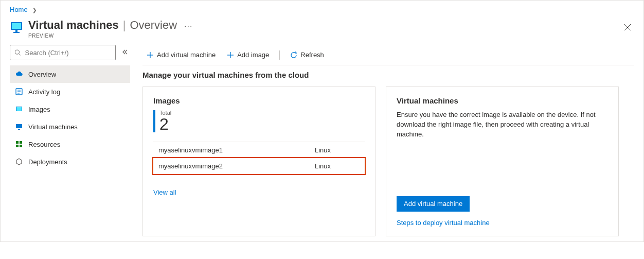 Image resolution: width=644 pixels, height=259 pixels. What do you see at coordinates (381, 75) in the screenshot?
I see `main-heading: Manage your virtual machines from the cl…` at bounding box center [381, 75].